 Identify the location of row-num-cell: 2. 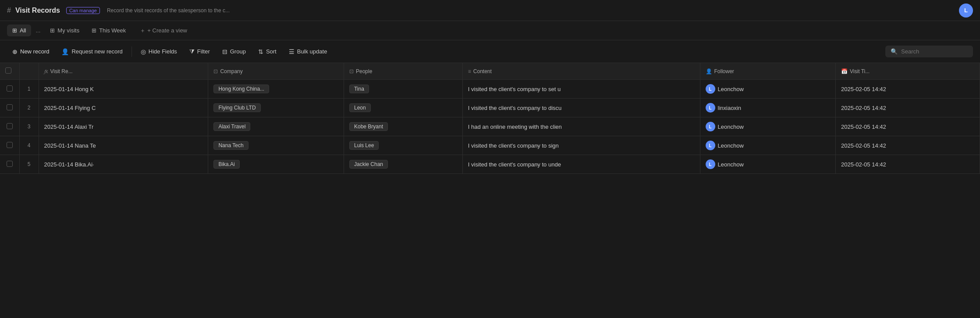
(29, 108).